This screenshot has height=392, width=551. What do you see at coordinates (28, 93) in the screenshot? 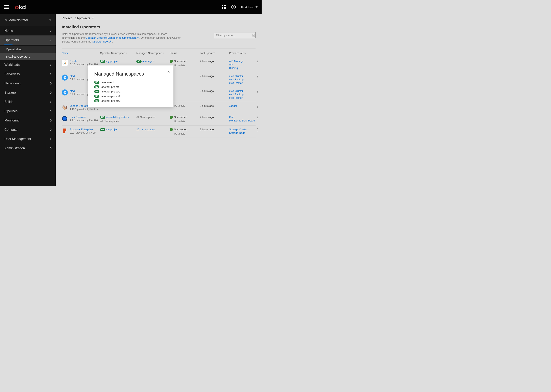
I see `sidebar-item-storage: Storage` at bounding box center [28, 93].